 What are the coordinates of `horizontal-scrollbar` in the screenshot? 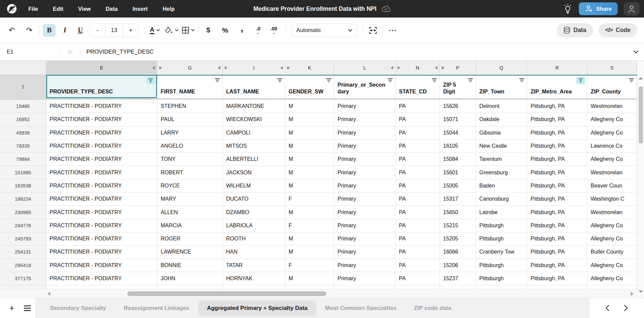 It's located at (319, 293).